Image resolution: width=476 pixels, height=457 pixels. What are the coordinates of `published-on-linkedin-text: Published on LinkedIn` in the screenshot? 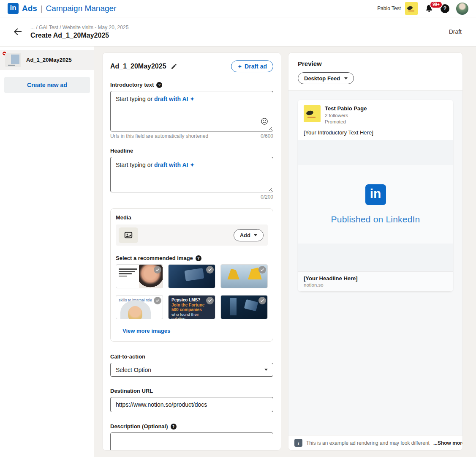 It's located at (376, 219).